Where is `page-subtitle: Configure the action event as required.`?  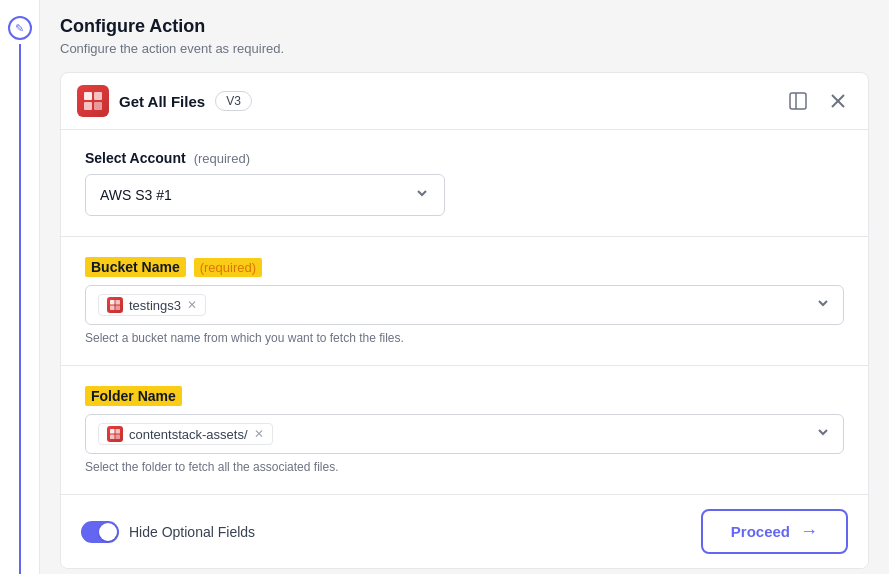 page-subtitle: Configure the action event as required. is located at coordinates (464, 48).